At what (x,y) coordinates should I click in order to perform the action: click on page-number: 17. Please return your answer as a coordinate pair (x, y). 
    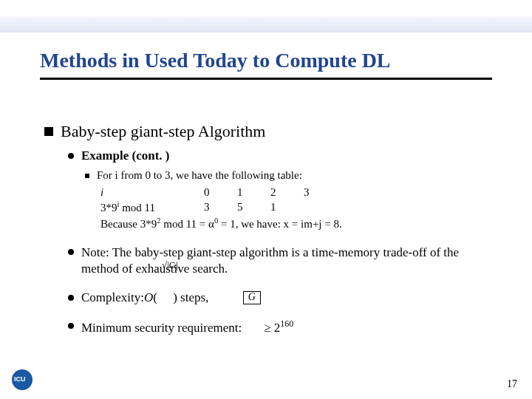
    Looking at the image, I should click on (512, 384).